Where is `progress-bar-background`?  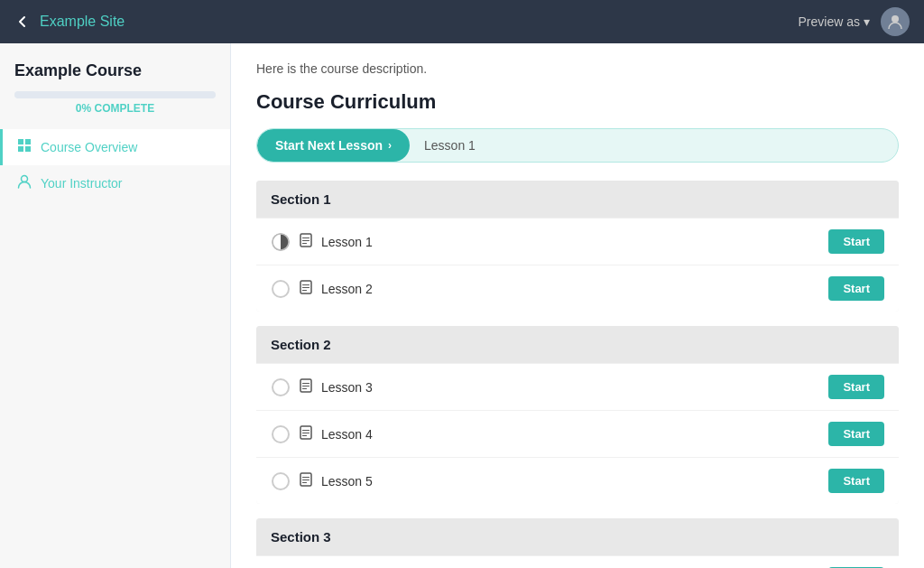 progress-bar-background is located at coordinates (116, 95).